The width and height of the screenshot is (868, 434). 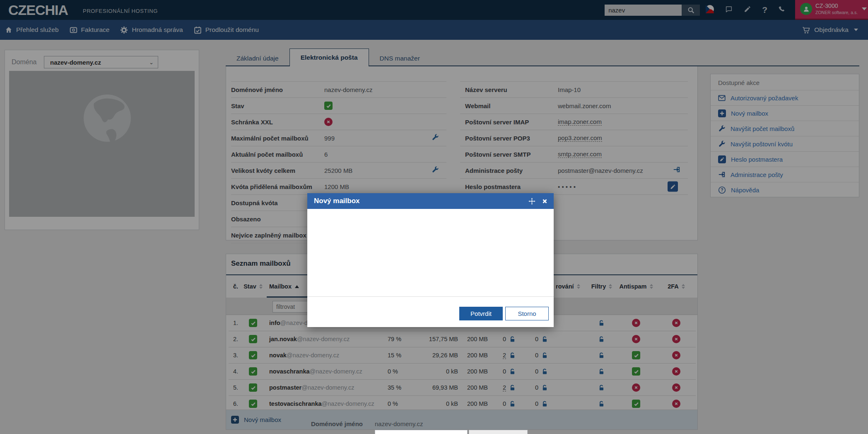 I want to click on modal-header: Nový mailbox, so click(x=431, y=201).